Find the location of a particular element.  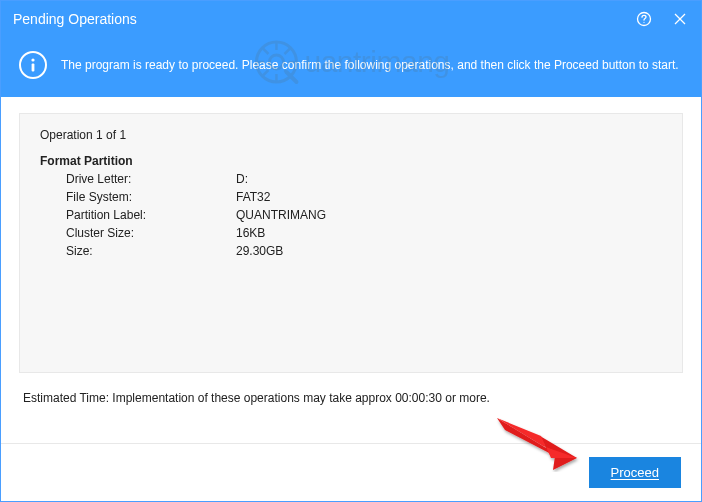

info-icon is located at coordinates (33, 65).